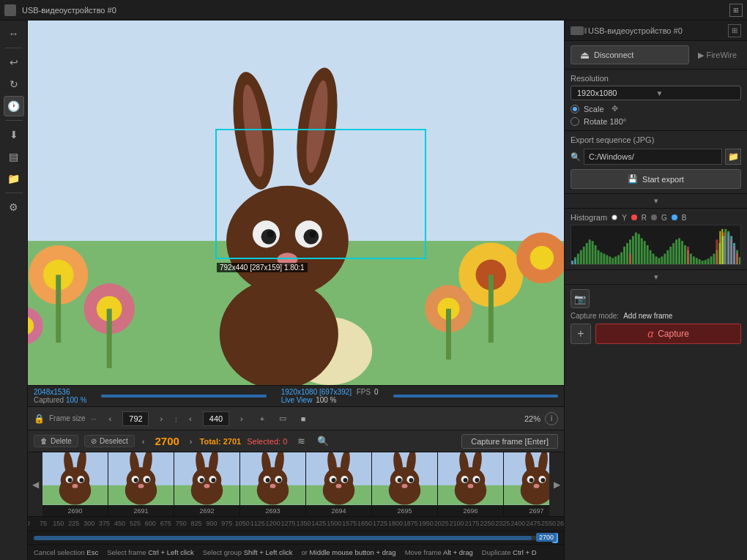 The width and height of the screenshot is (747, 560). I want to click on undo-tool: ↩, so click(14, 62).